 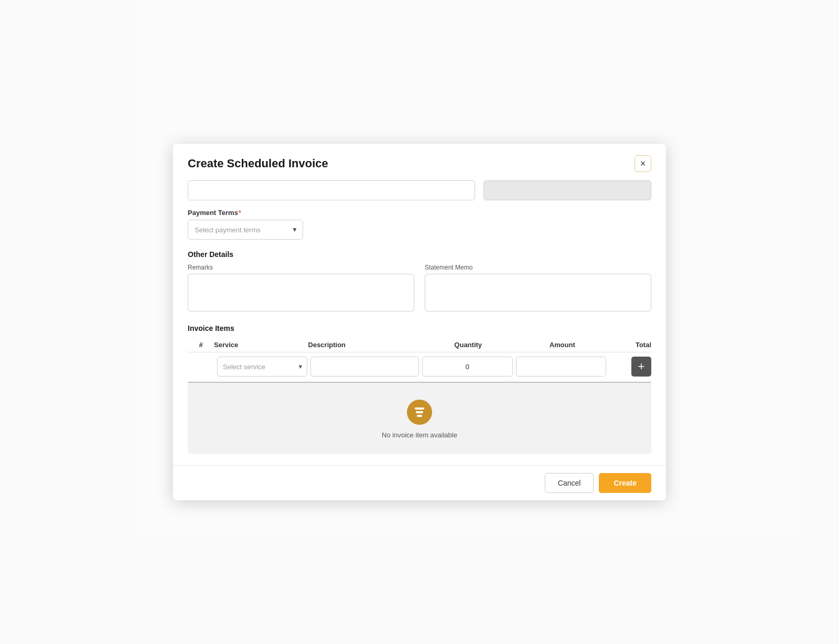 What do you see at coordinates (420, 328) in the screenshot?
I see `invoice-items-title: Invoice Items` at bounding box center [420, 328].